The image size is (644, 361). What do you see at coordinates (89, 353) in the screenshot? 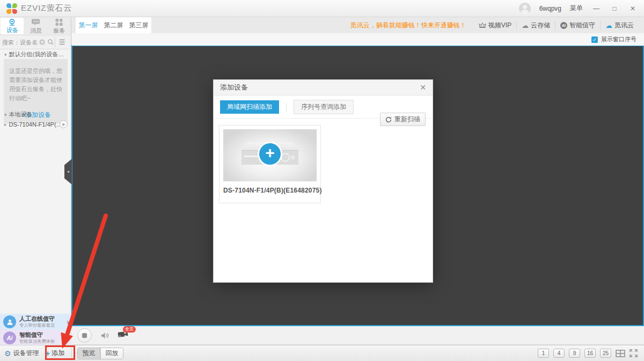
I see `preview-button: 预览` at bounding box center [89, 353].